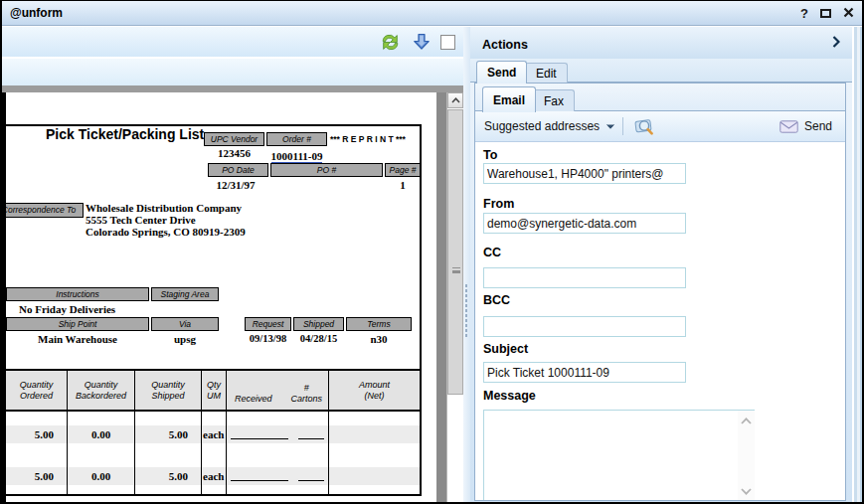  I want to click on po-date-header: PO Date, so click(239, 170).